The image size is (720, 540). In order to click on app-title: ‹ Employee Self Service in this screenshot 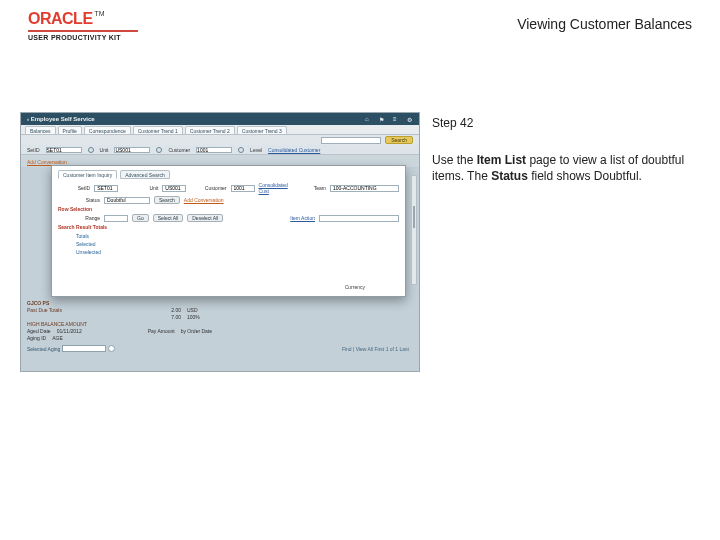, I will do `click(61, 119)`.